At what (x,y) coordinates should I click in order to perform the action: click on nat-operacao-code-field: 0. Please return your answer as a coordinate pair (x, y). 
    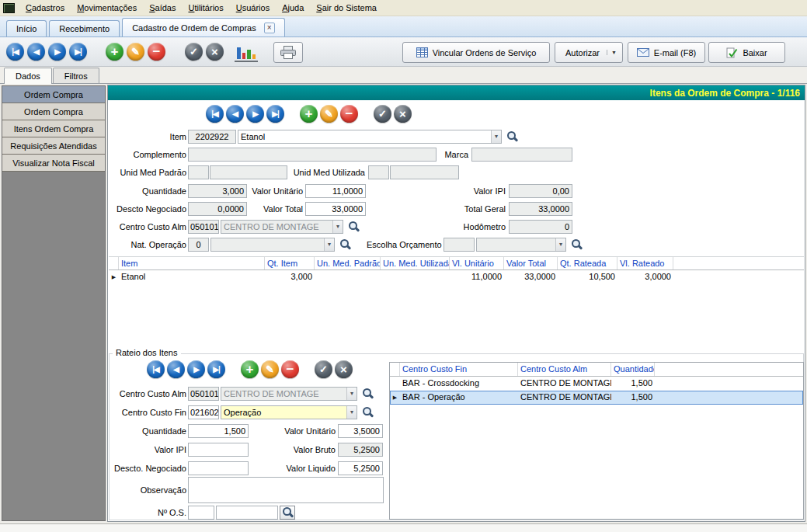
    Looking at the image, I should click on (199, 245).